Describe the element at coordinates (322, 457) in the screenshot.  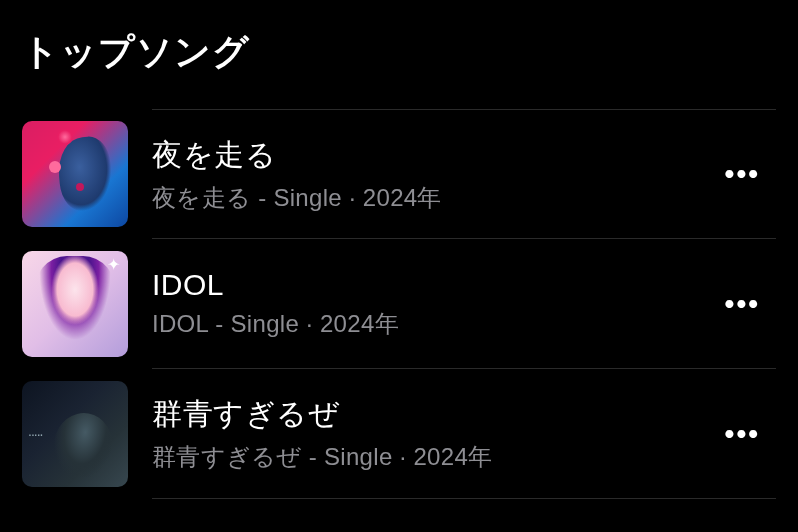
I see `song-subtitle: 群青すぎるぜ - Single · 2024年` at that location.